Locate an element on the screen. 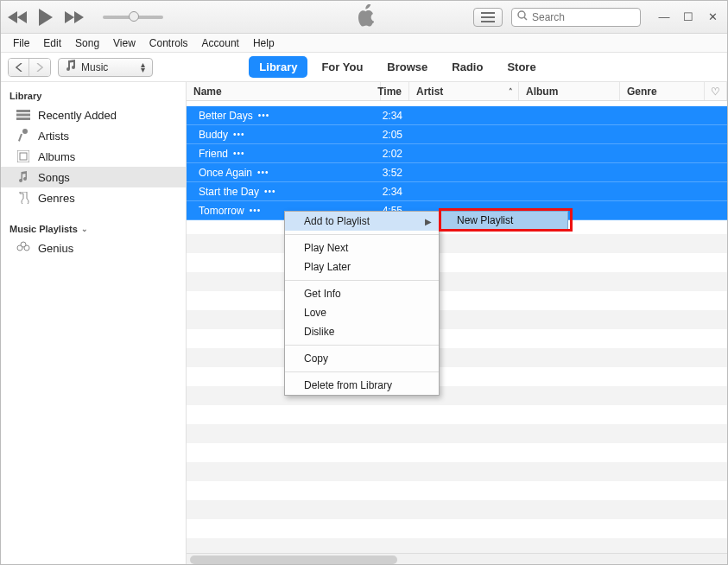 Image resolution: width=728 pixels, height=565 pixels. window-maximize-button: ☐ is located at coordinates (688, 17).